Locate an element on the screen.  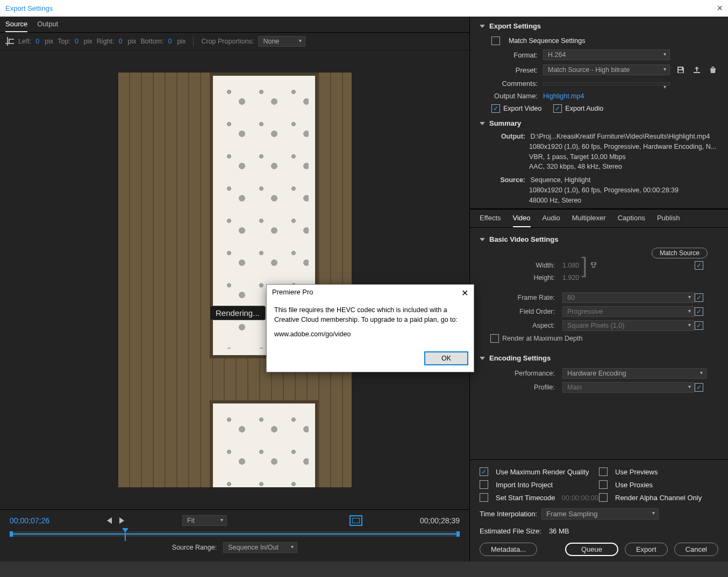
width-match-checkbox is located at coordinates (699, 265).